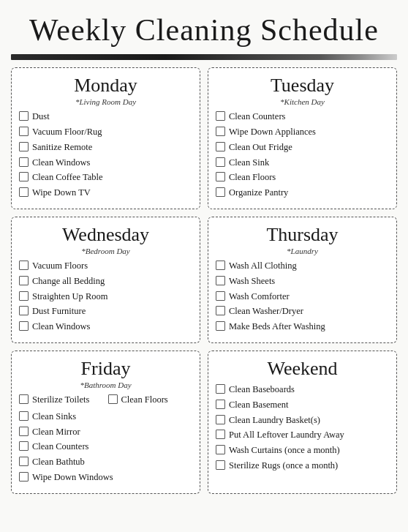 The width and height of the screenshot is (408, 532). I want to click on tuesday-subtitle: *Kitchen Day, so click(303, 102).